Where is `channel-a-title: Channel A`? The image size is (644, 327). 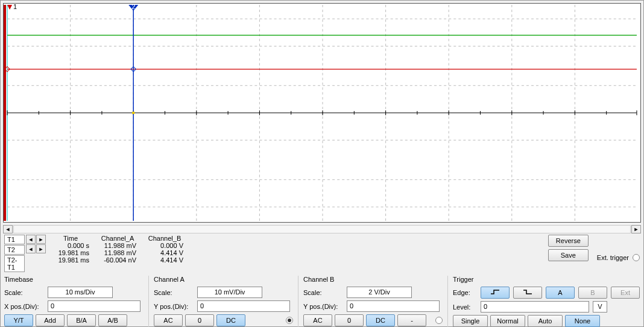 channel-a-title: Channel A is located at coordinates (223, 279).